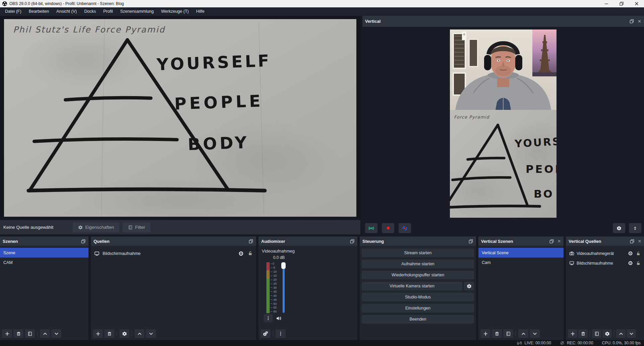 The height and width of the screenshot is (346, 644). Describe the element at coordinates (503, 164) in the screenshot. I see `pyramid-crop-video: YOURSE PEOP BO Force Pyramid` at that location.